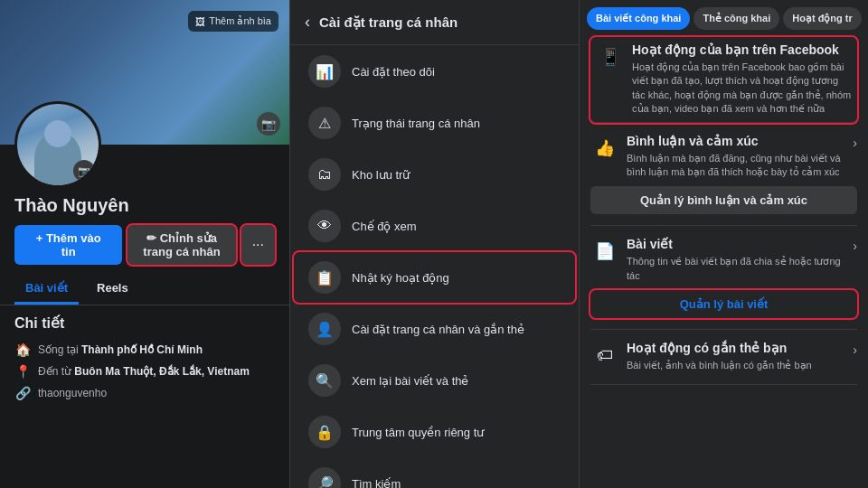 This screenshot has height=488, width=868. What do you see at coordinates (145, 350) in the screenshot?
I see `detail-city: 🏠 Sống tại Thành phố Hồ Chí Minh` at bounding box center [145, 350].